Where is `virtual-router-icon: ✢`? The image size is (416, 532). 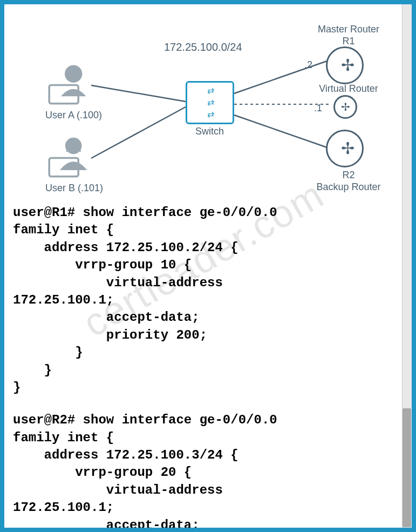
virtual-router-icon: ✢ is located at coordinates (345, 107).